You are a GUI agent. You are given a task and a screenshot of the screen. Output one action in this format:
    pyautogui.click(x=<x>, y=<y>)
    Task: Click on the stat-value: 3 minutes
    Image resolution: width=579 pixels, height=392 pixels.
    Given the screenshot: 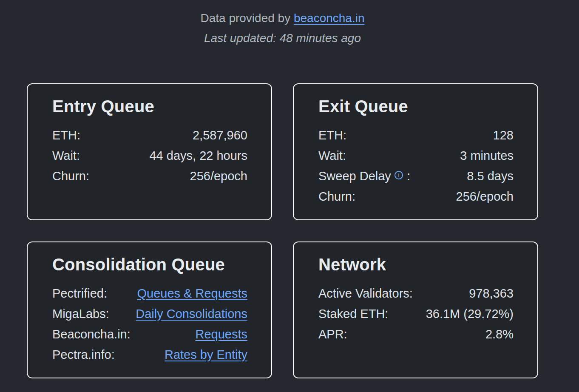 What is the action you would take?
    pyautogui.click(x=487, y=156)
    